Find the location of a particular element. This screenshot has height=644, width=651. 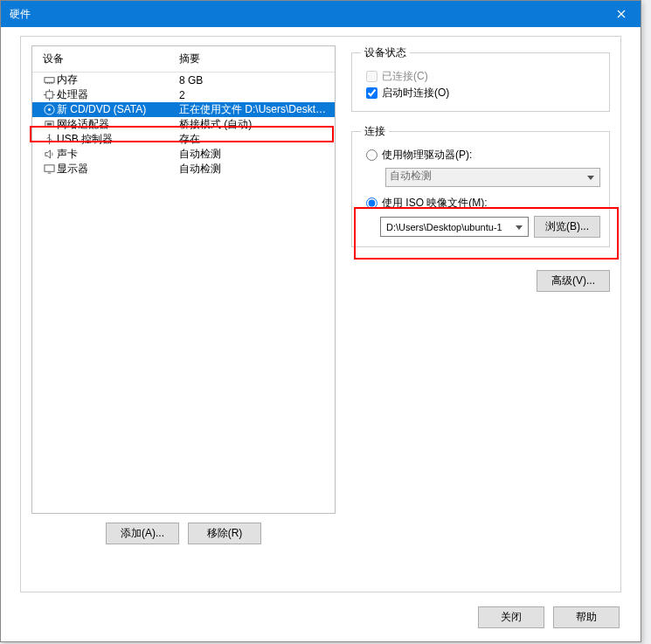

display-icon is located at coordinates (49, 170).